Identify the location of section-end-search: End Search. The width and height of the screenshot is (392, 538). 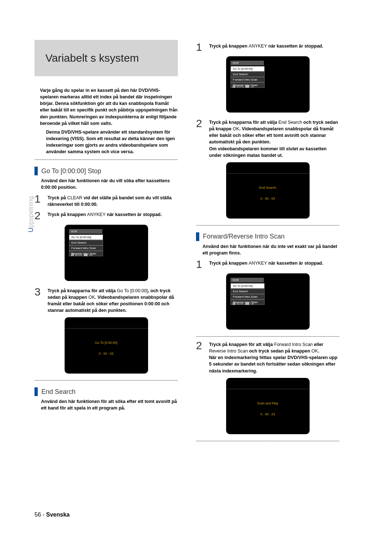
(106, 392).